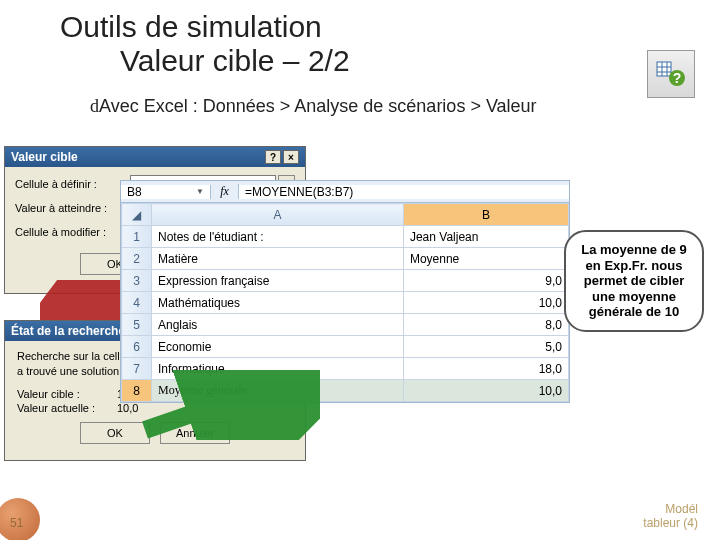  Describe the element at coordinates (682, 509) in the screenshot. I see `footer-line1: Modél` at that location.